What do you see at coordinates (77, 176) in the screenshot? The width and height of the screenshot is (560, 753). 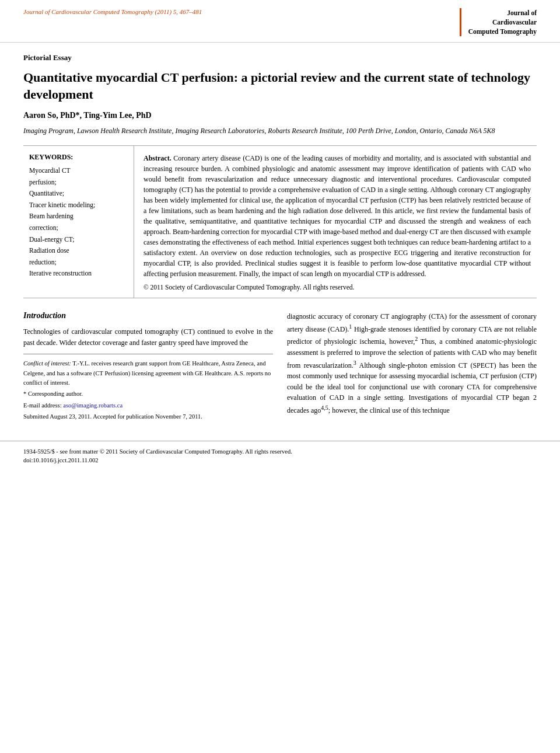 I see `keyword-1: Myocardial CTperfusion;` at bounding box center [77, 176].